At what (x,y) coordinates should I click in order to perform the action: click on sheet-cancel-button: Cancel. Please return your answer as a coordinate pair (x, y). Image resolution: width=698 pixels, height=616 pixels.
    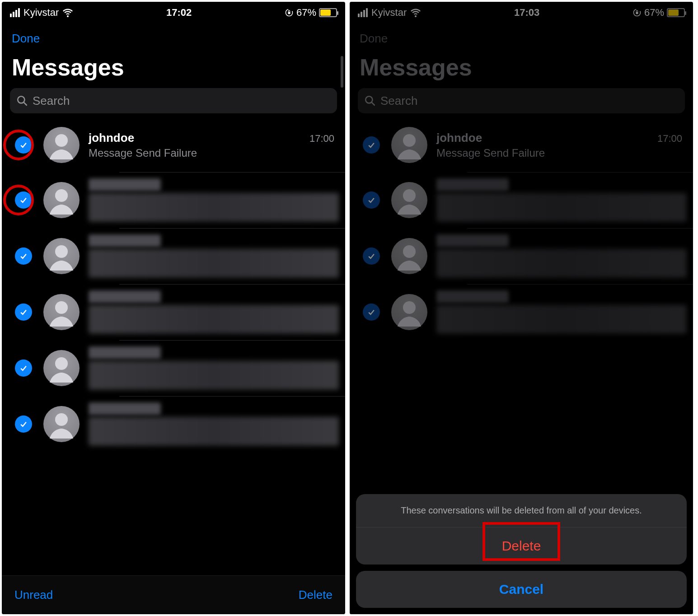
    Looking at the image, I should click on (521, 589).